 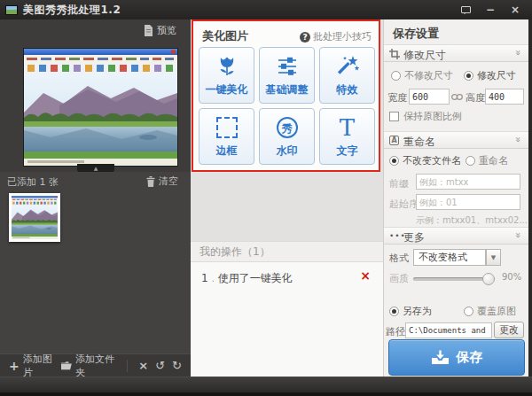 What do you see at coordinates (160, 30) in the screenshot?
I see `preview-button: 预览` at bounding box center [160, 30].